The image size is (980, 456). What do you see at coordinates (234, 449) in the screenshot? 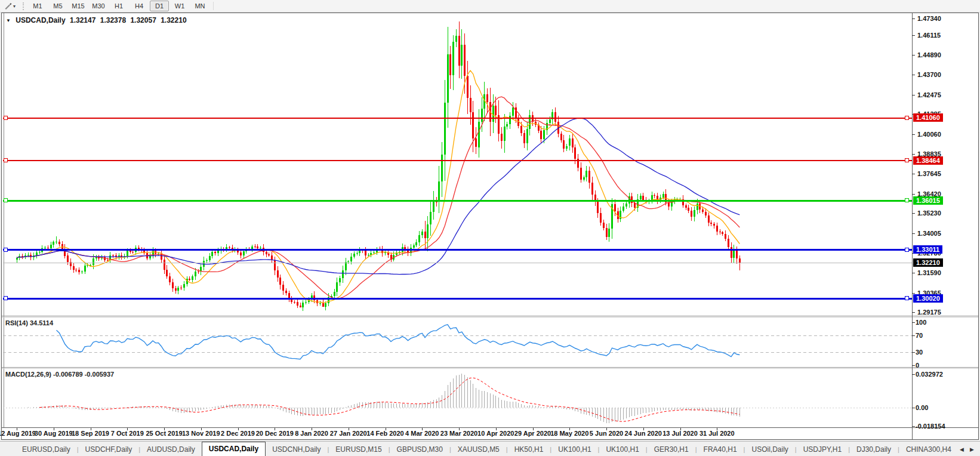
I see `chart-tab-usdcad-daily: USDCAD,Daily` at bounding box center [234, 449].